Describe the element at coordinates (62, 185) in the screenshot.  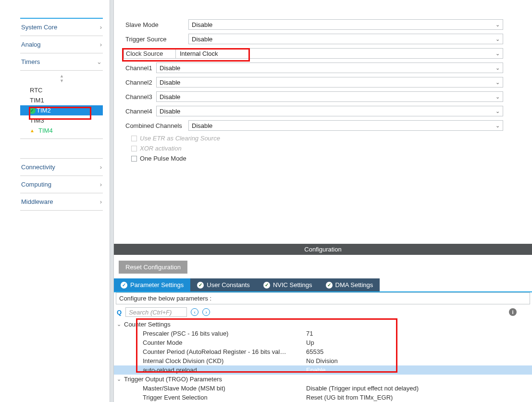
I see `sidebar-category-computing: Computing ›` at that location.